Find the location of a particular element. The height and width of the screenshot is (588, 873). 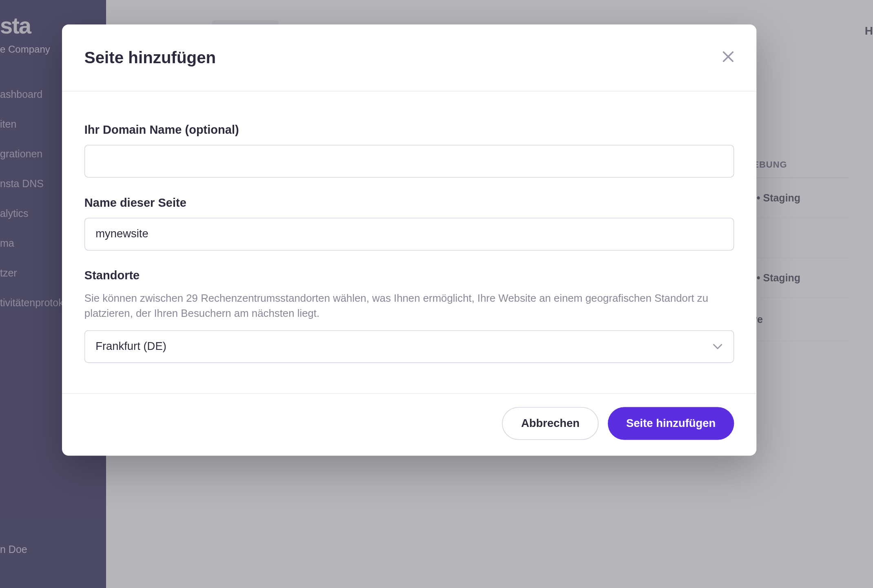

location-label: Standorte is located at coordinates (410, 276).